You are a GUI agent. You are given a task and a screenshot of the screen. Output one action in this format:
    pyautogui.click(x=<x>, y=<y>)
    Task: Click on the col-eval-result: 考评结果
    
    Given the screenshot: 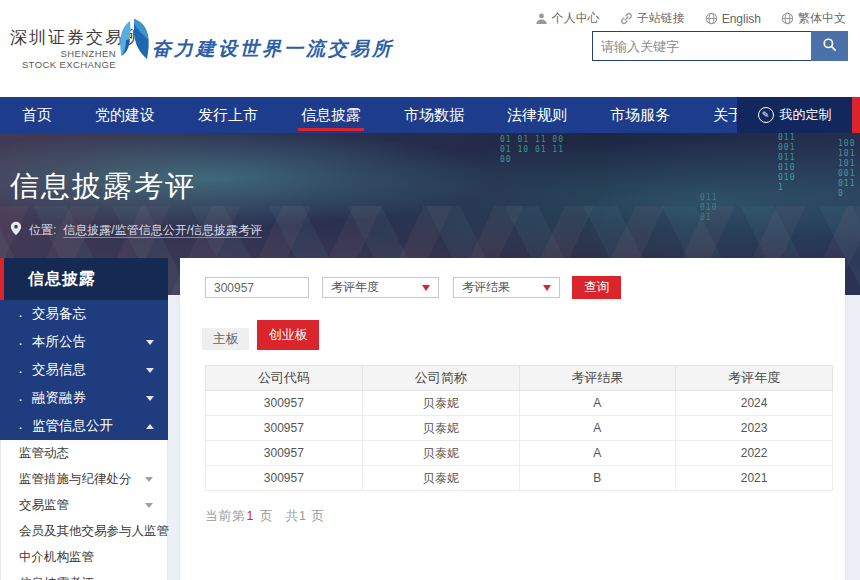 What is the action you would take?
    pyautogui.click(x=598, y=378)
    